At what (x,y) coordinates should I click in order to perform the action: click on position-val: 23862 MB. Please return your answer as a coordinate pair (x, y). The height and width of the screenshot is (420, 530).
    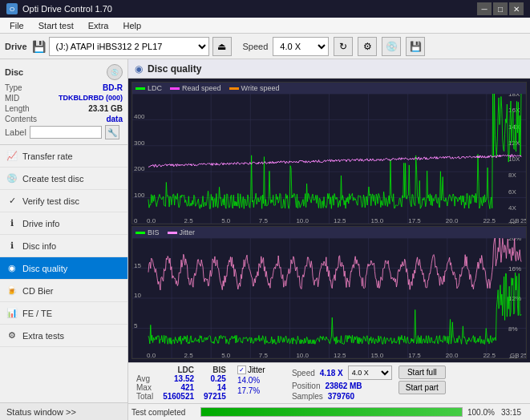
    Looking at the image, I should click on (343, 386).